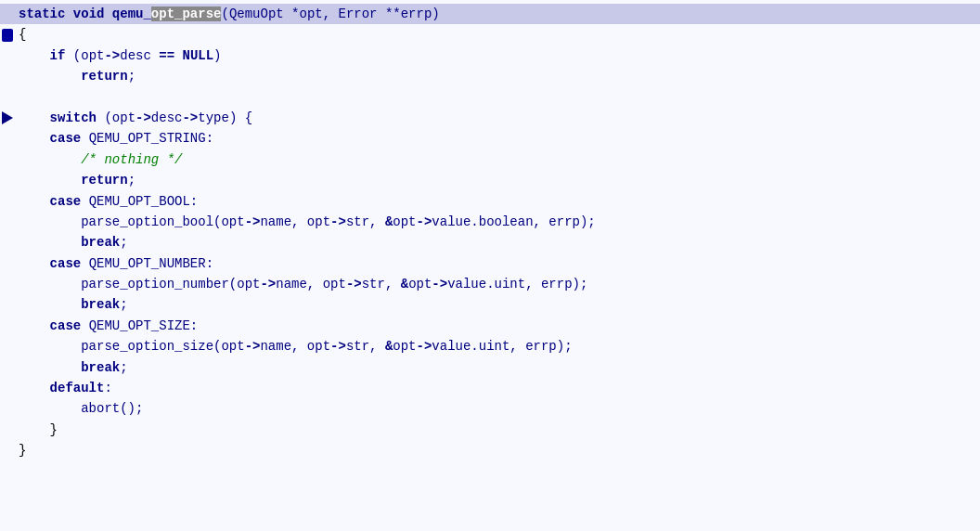 The height and width of the screenshot is (531, 980). What do you see at coordinates (490, 76) in the screenshot?
I see `code-line-4: return;` at bounding box center [490, 76].